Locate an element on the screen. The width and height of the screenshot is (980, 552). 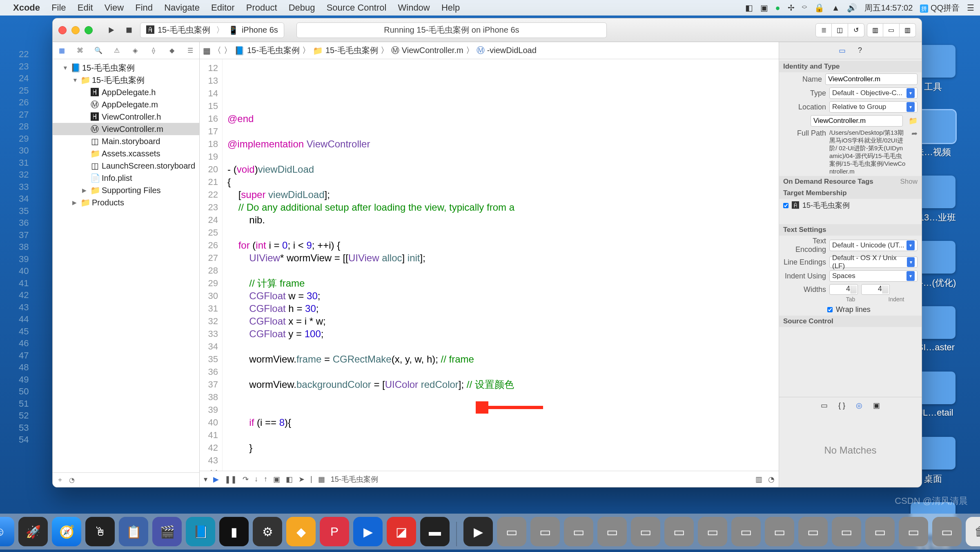
odr-show-button: Show is located at coordinates (909, 182).